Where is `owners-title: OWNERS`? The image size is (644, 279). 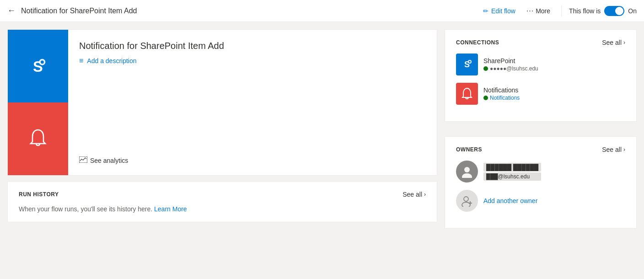
owners-title: OWNERS is located at coordinates (469, 150).